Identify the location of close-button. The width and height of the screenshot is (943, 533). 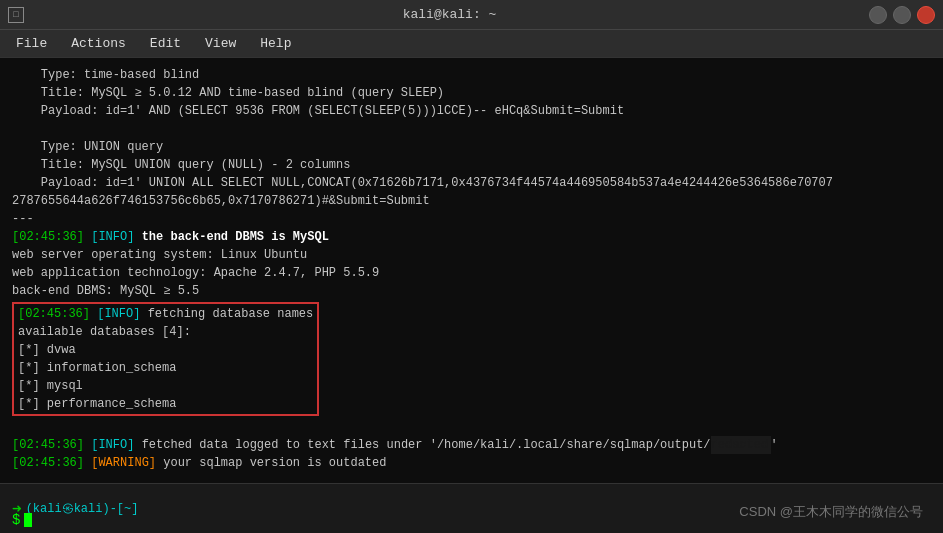
(926, 15).